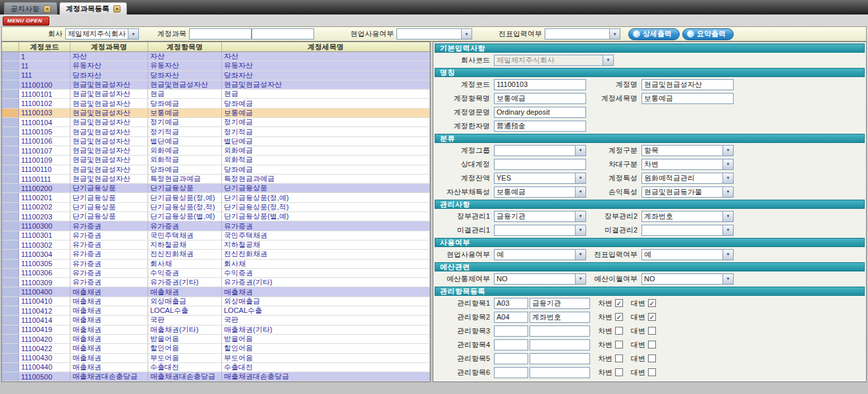  What do you see at coordinates (216, 198) in the screenshot?
I see `table-row: 11100201단기금융상품단기금융상품(정,예)단기금융상품(정,예)` at bounding box center [216, 198].